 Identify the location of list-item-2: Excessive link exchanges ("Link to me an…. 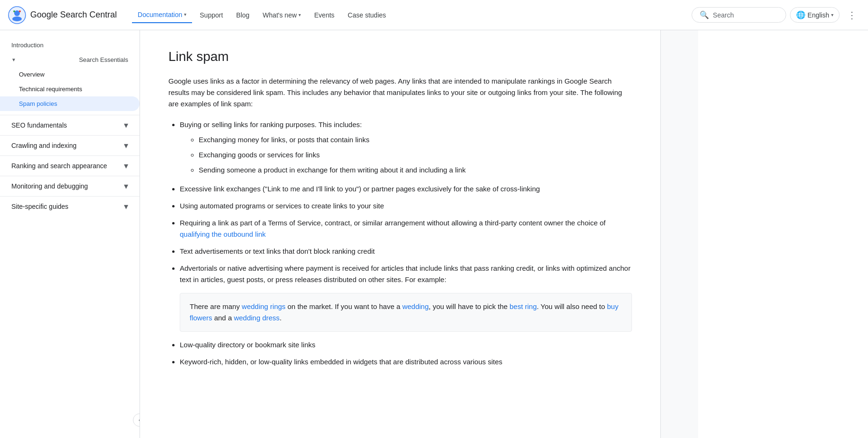
(406, 189).